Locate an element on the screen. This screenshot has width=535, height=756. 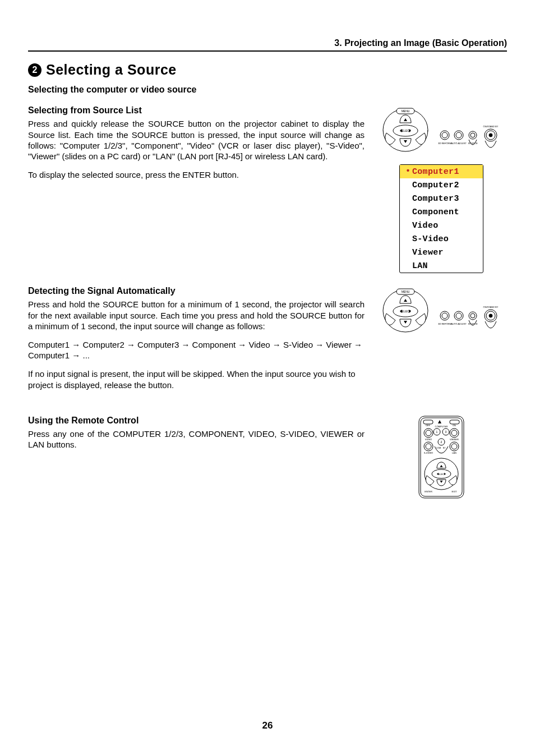
svg-text: VIEWER is located at coordinates (454, 440).